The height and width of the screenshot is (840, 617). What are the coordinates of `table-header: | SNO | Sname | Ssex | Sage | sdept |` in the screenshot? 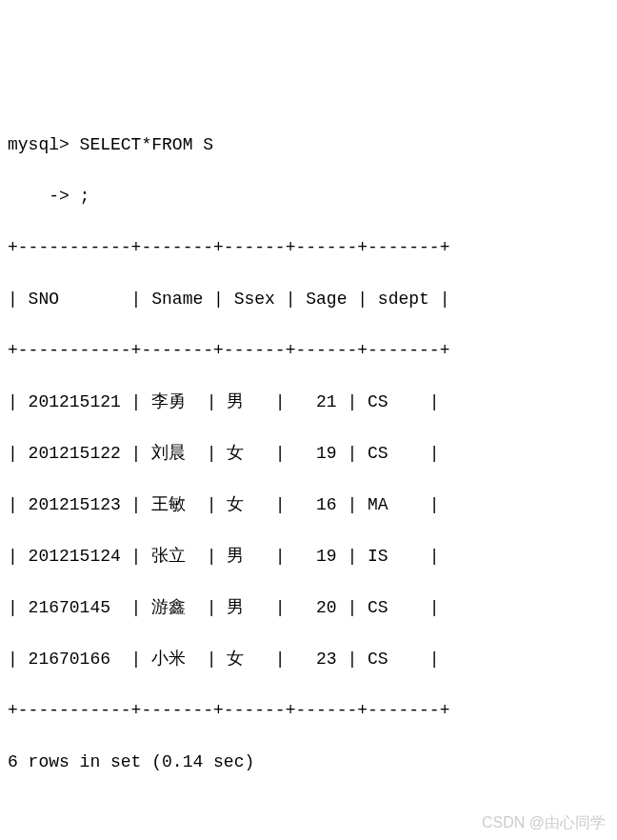 It's located at (308, 299).